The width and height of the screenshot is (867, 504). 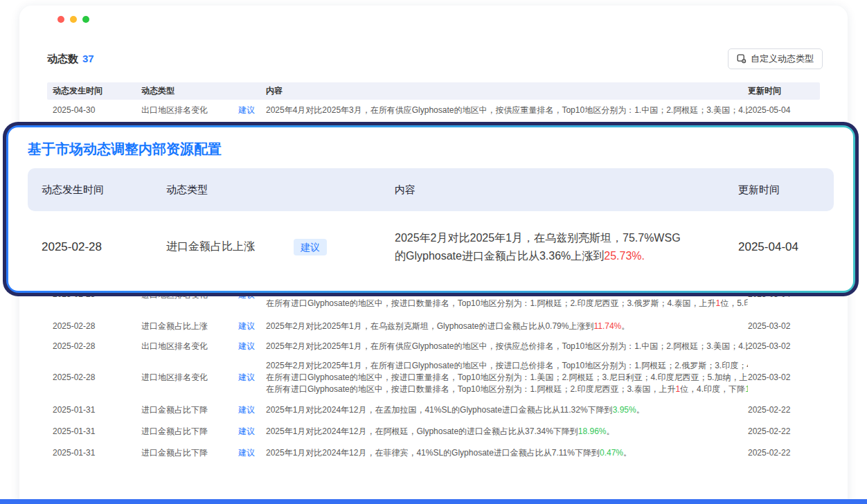 I want to click on row-content: 在所有进口Glyphosate的地区中，按进口数量排名，Top10地区分别为：1…, so click(x=507, y=303).